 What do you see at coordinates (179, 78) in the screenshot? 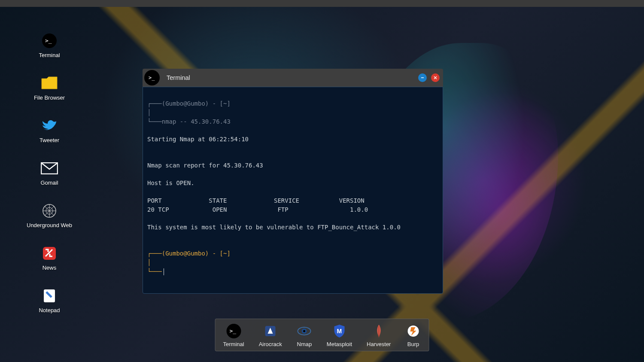
I see `window-title: Terminal` at bounding box center [179, 78].